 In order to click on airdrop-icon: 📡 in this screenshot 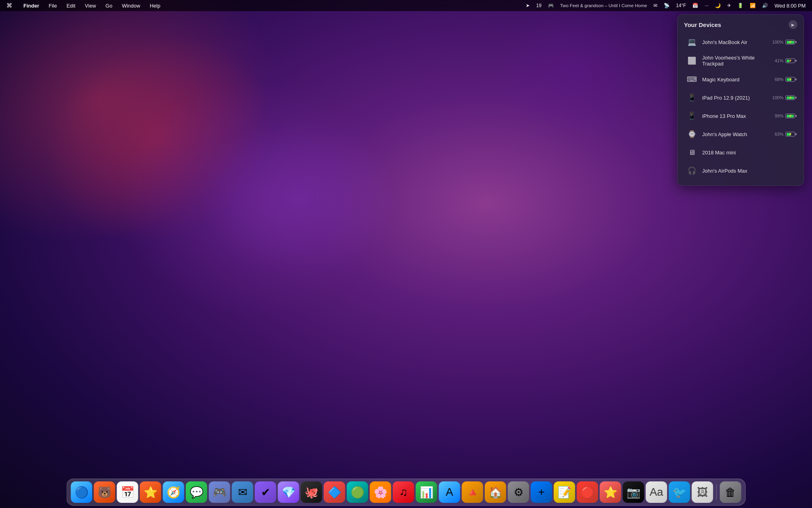, I will do `click(667, 6)`.